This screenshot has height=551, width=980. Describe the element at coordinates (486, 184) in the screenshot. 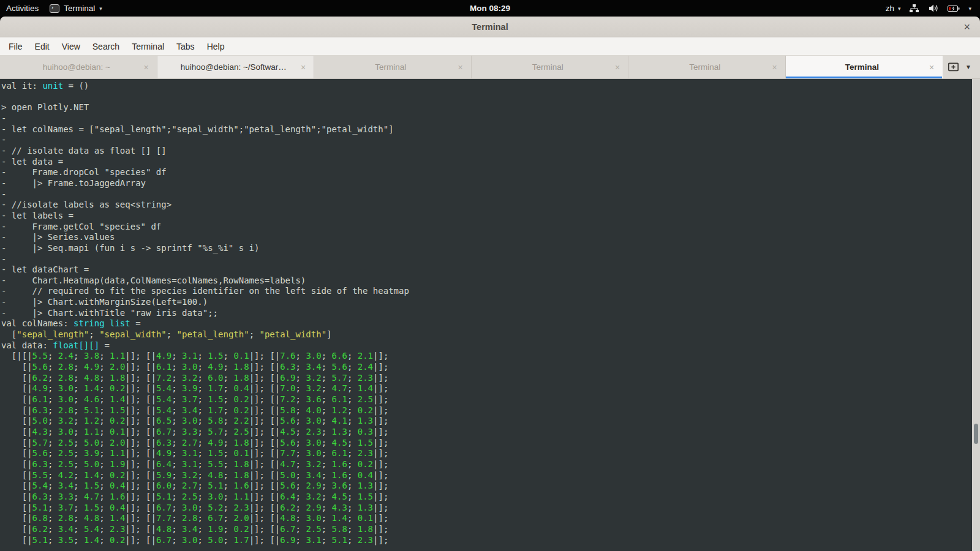

I see `terminal-line: - |> Frame.toJaggedArray` at that location.